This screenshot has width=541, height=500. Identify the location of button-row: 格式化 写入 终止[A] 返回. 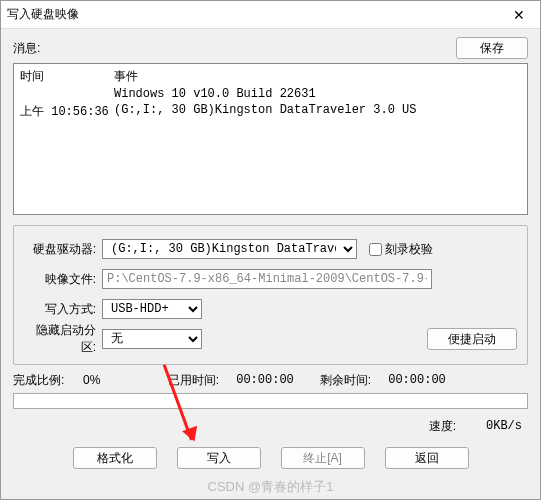
(270, 458).